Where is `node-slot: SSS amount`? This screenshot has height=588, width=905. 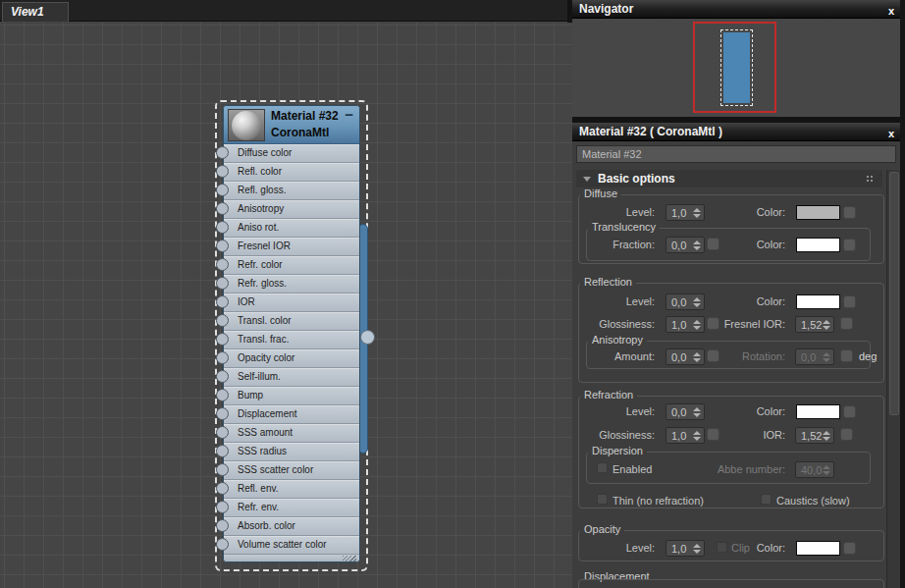
node-slot: SSS amount is located at coordinates (292, 434).